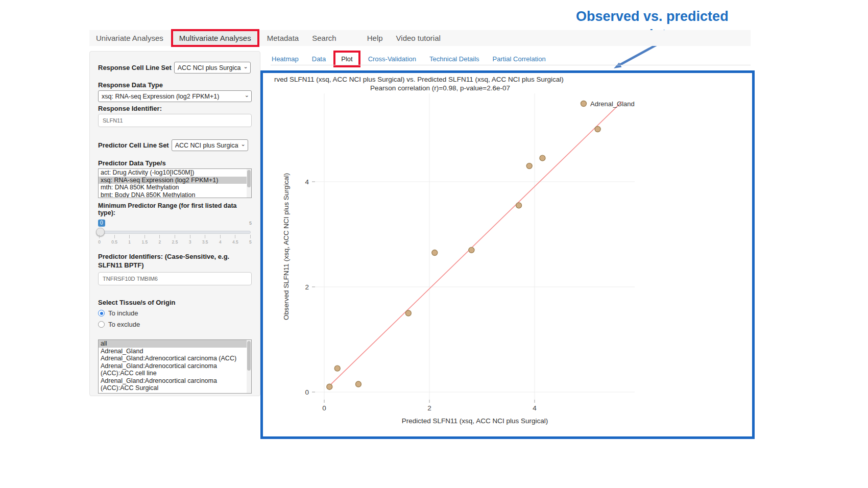 The width and height of the screenshot is (868, 488). Describe the element at coordinates (175, 183) in the screenshot. I see `predictor-data-types-listbox: act: Drug Activity (-log10[IC50M])xsq: R…` at that location.